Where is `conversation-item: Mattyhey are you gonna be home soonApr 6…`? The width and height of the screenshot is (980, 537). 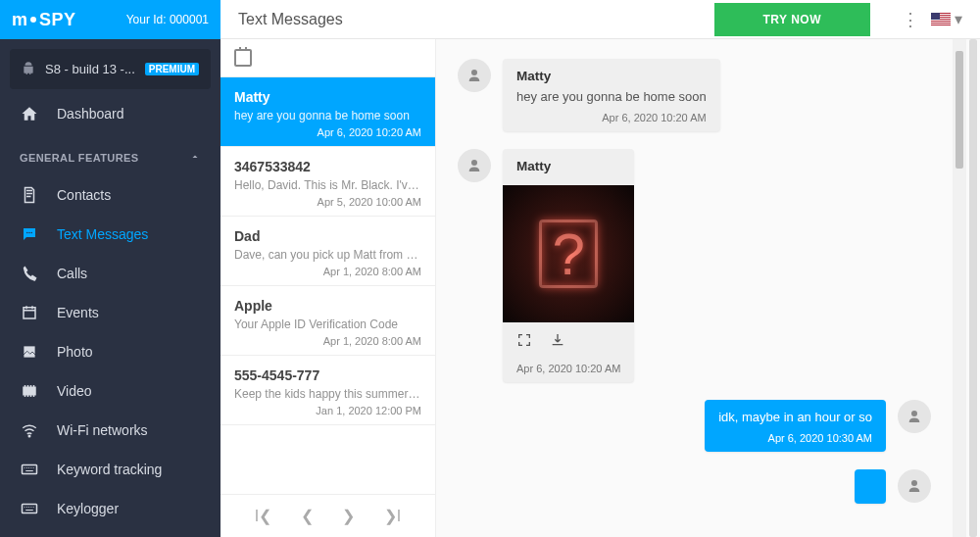 conversation-item: Mattyhey are you gonna be home soonApr 6… is located at coordinates (327, 112).